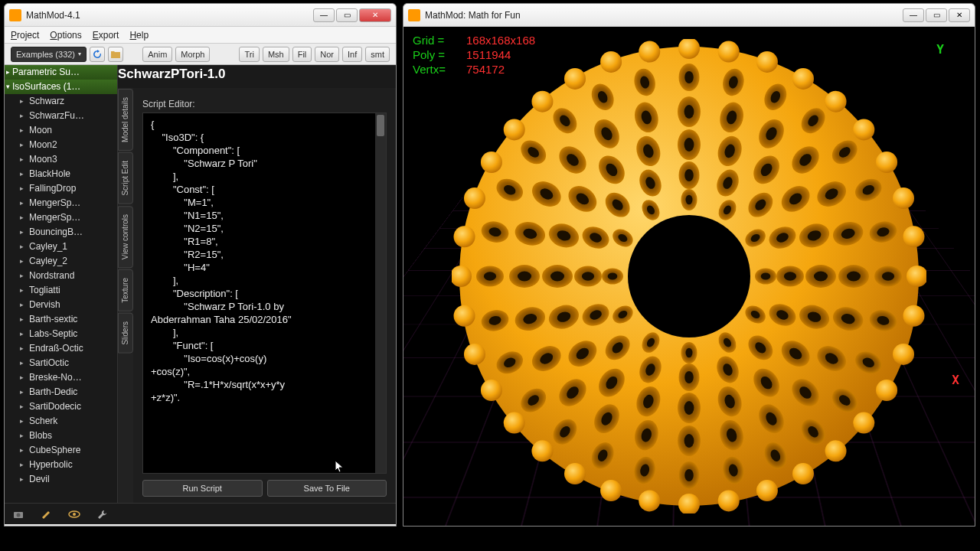 Image resolution: width=980 pixels, height=551 pixels. What do you see at coordinates (61, 262) in the screenshot?
I see `tree-item: Cayley_2` at bounding box center [61, 262].